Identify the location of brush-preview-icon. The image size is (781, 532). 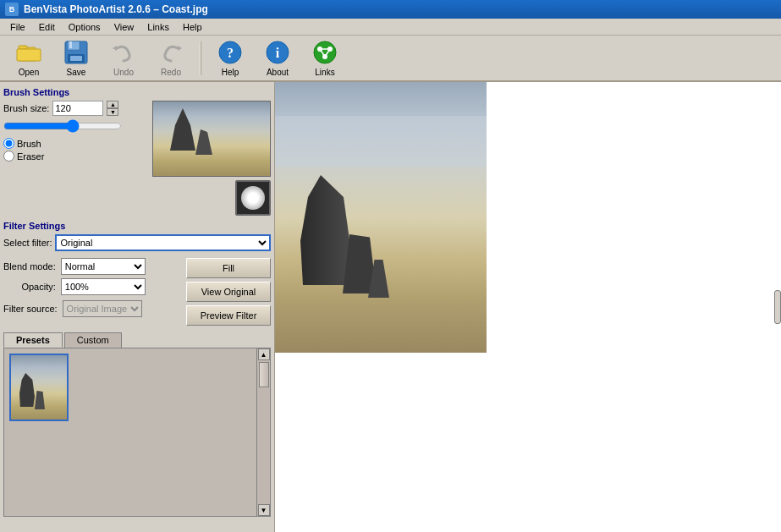
(253, 198).